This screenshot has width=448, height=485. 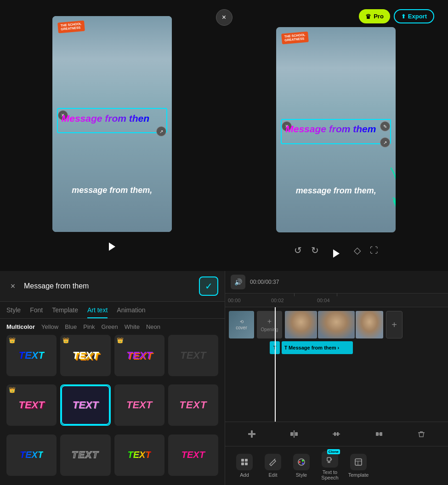 I want to click on cover-clip: ⟲ cover, so click(x=242, y=325).